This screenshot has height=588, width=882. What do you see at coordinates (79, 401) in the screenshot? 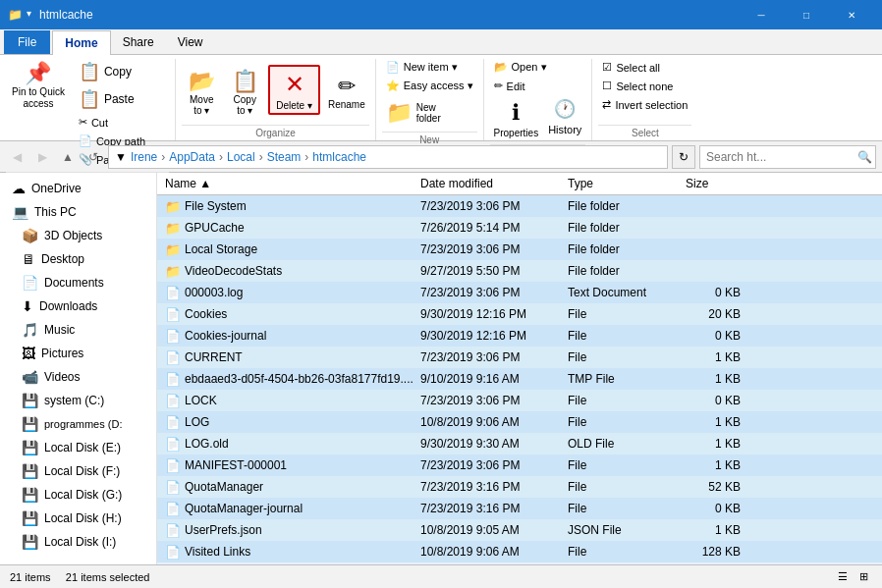
I see `sidebar-item-systemc: 💾 system (C:)` at bounding box center [79, 401].